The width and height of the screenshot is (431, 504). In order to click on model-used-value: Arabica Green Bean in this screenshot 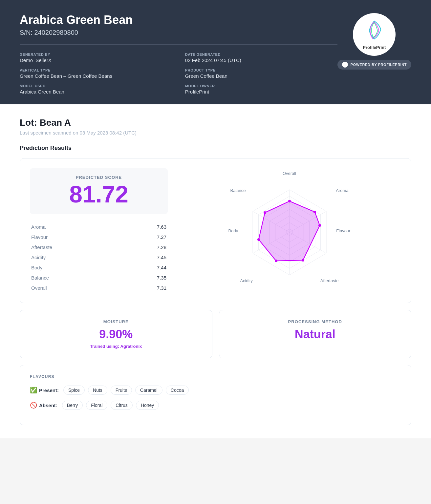, I will do `click(96, 92)`.